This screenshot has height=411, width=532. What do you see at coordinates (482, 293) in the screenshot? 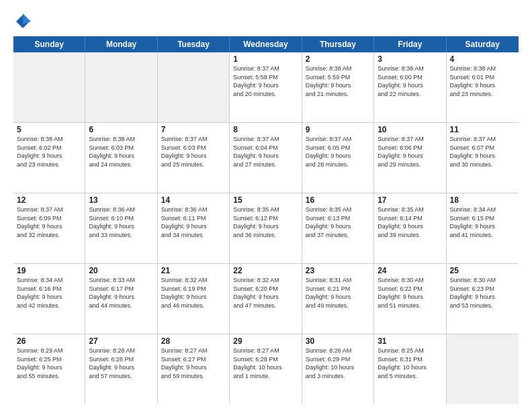
I see `day-info: Sunrise: 8:30 AM Sunset: 6:23 PM Dayligh…` at bounding box center [482, 293].